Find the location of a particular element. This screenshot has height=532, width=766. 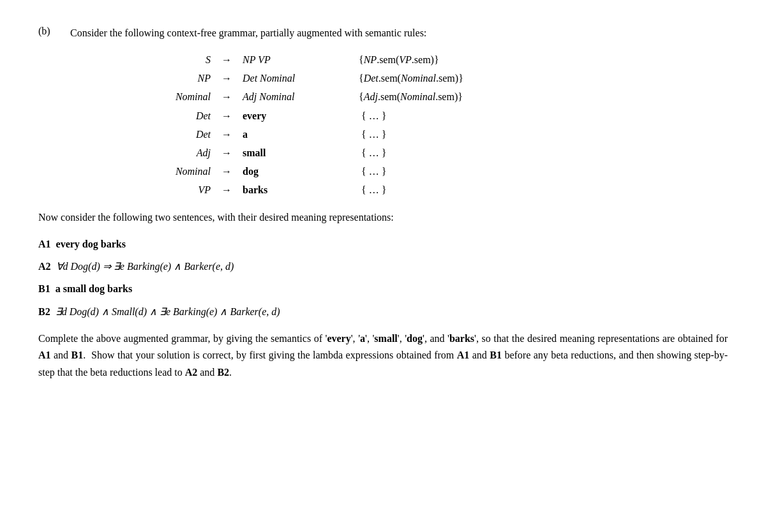

rhs-np: Det Nominal is located at coordinates (297, 78).